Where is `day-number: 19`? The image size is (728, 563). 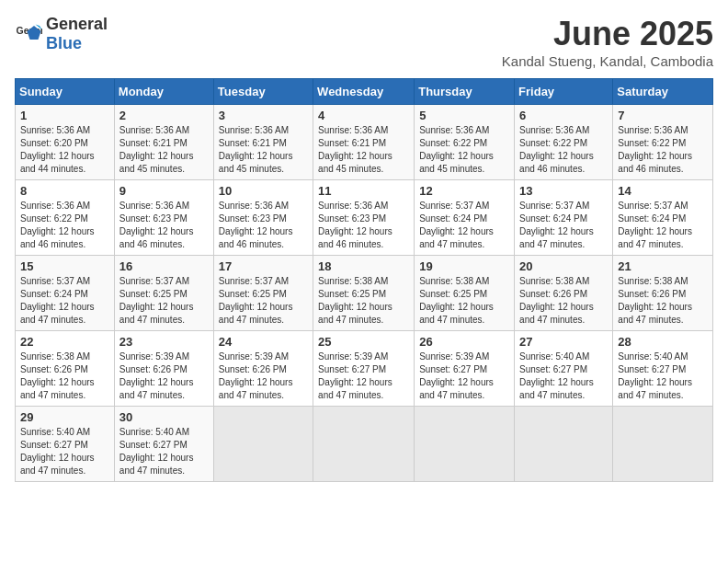
day-number: 19 is located at coordinates (464, 267).